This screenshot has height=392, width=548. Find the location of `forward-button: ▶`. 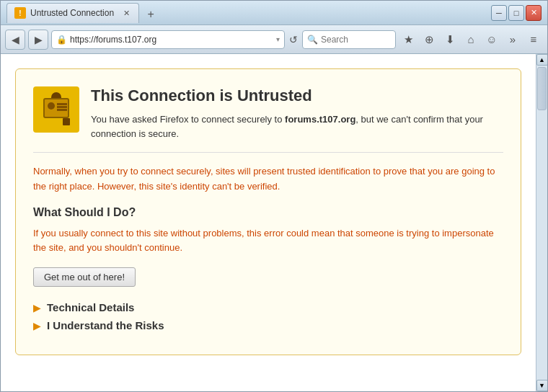

forward-button: ▶ is located at coordinates (38, 40).